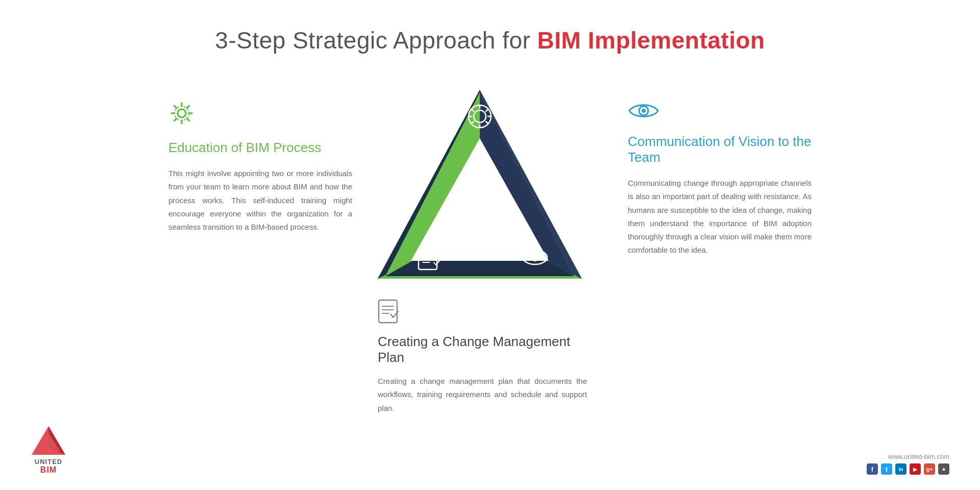  I want to click on logo-text: UNITED BIM, so click(48, 467).